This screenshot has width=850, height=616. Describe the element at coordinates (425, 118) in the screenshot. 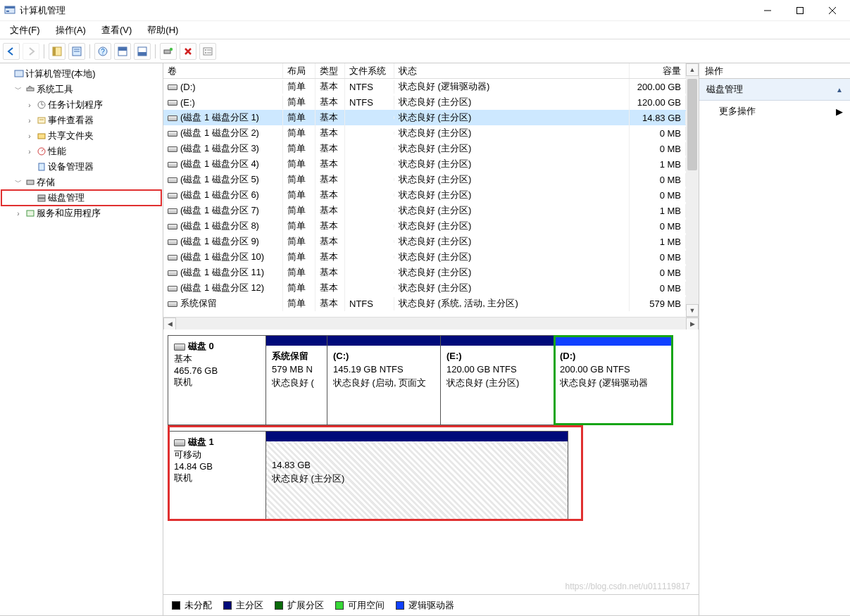

I see `volume-row: (磁盘 1 磁盘分区 1)简单基本状态良好 (主分区)14.83 GB` at that location.